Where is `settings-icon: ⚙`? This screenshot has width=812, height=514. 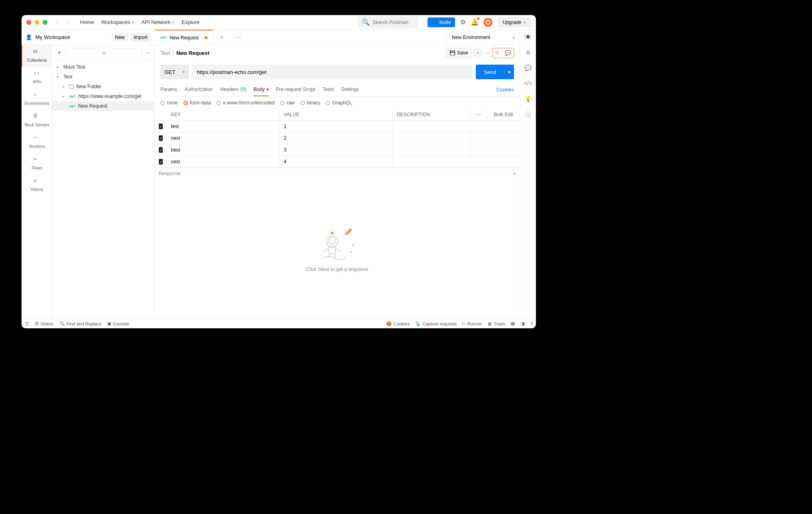
settings-icon: ⚙ is located at coordinates (463, 22).